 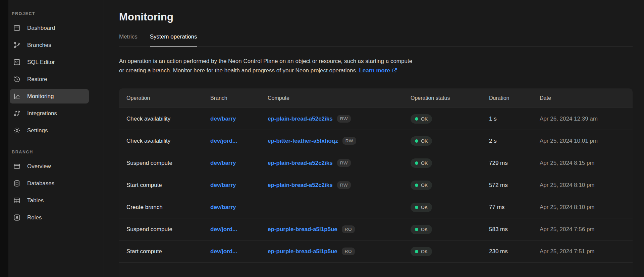 I want to click on learn-more-link: Learn more, so click(x=374, y=70).